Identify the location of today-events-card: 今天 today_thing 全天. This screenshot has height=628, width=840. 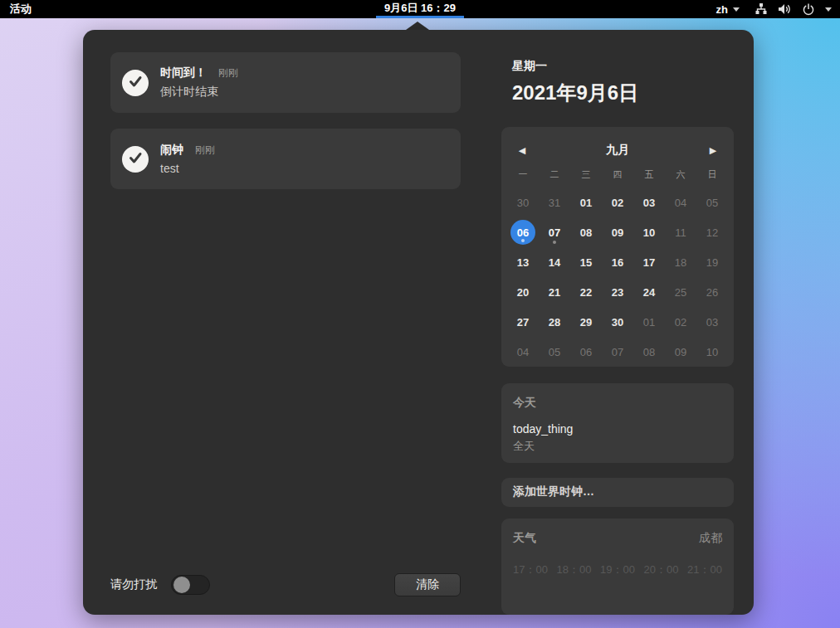
(618, 423).